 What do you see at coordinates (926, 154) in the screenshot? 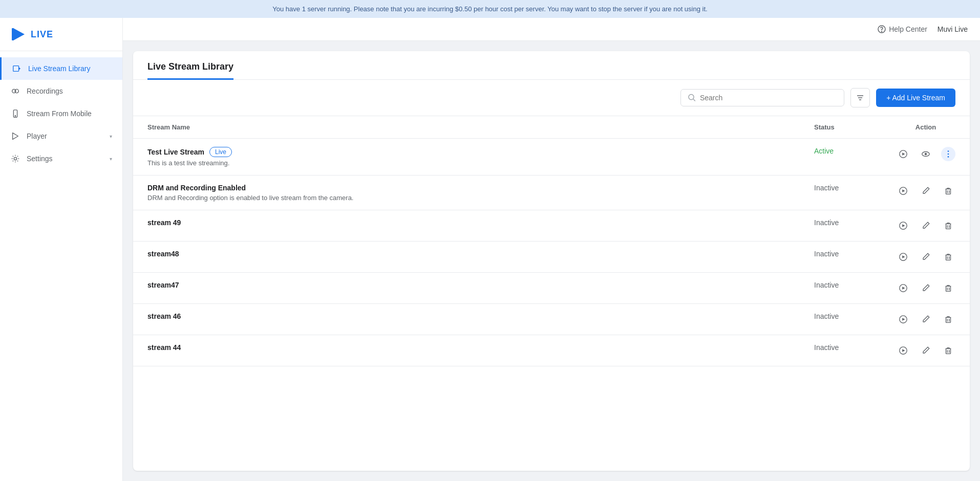
I see `preview-button` at bounding box center [926, 154].